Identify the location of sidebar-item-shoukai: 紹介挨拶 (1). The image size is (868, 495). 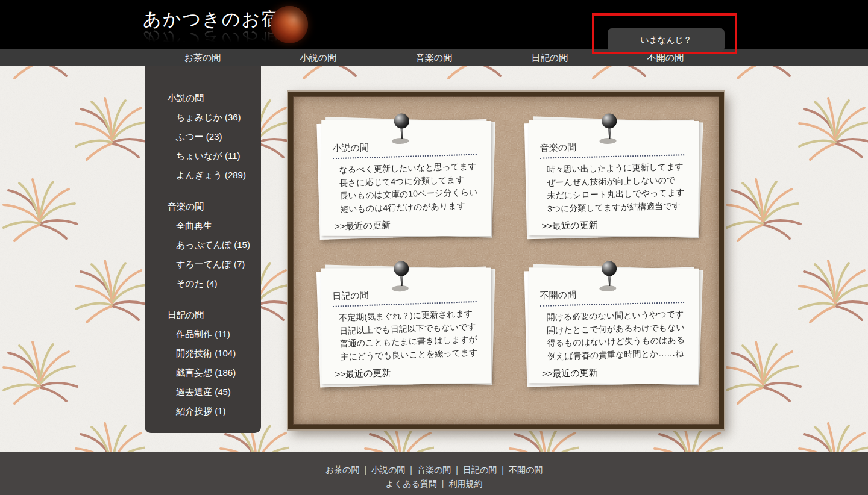
(203, 411).